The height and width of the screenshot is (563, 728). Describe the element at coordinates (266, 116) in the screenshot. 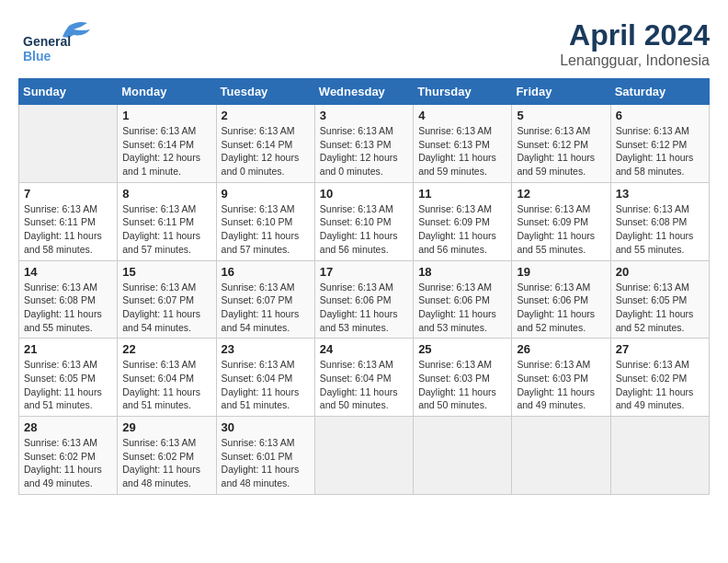

I see `day-number: 2` at that location.